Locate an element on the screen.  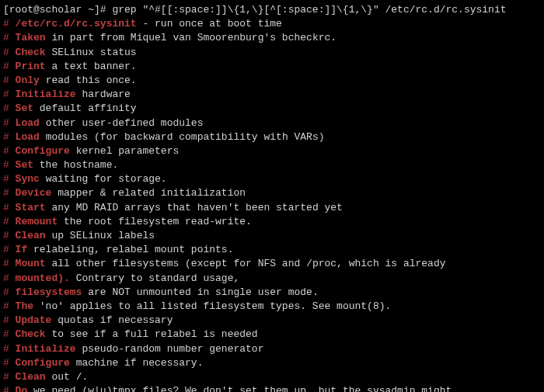
comment-rest: the hostname. is located at coordinates (76, 165).